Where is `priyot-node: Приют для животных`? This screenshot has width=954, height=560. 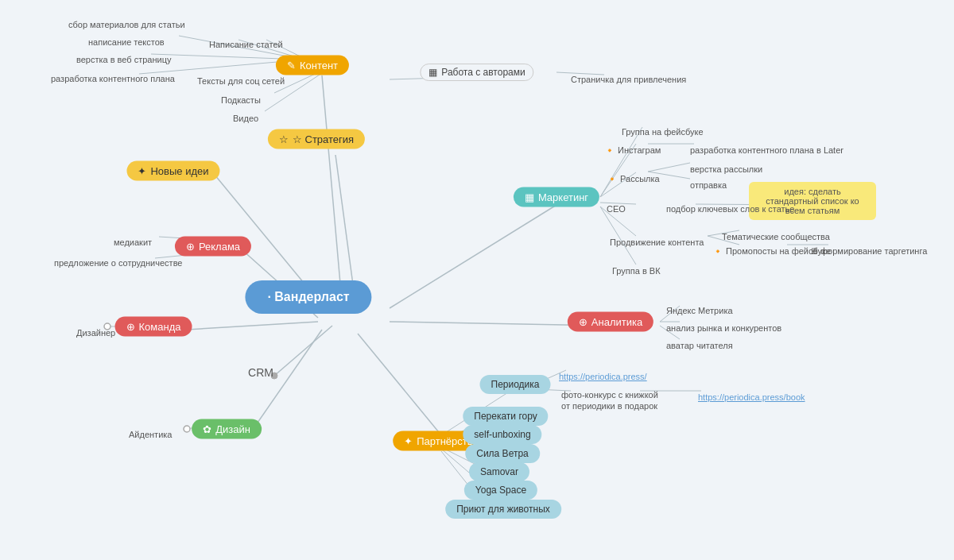
priyot-node: Приют для животных is located at coordinates (503, 509).